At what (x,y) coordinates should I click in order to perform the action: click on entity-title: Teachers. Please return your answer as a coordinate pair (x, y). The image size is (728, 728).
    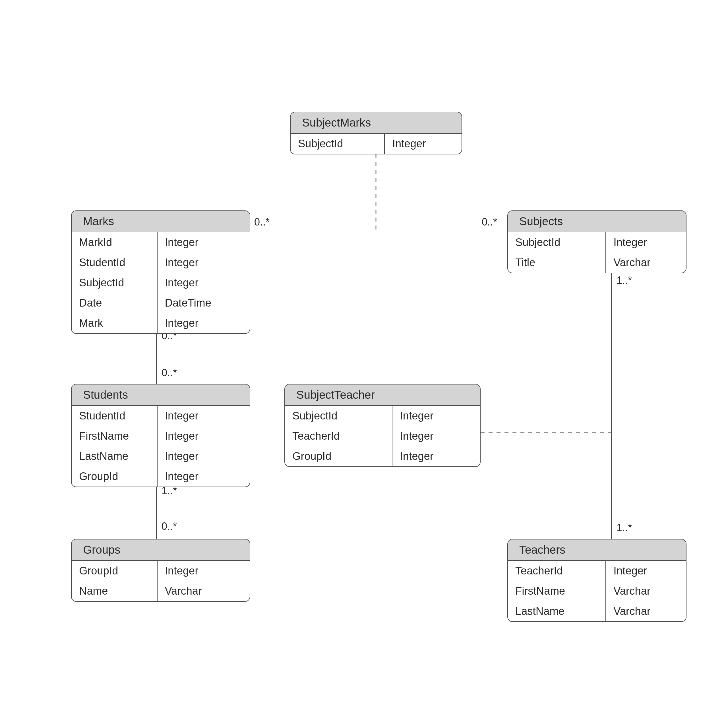
    Looking at the image, I should click on (597, 550).